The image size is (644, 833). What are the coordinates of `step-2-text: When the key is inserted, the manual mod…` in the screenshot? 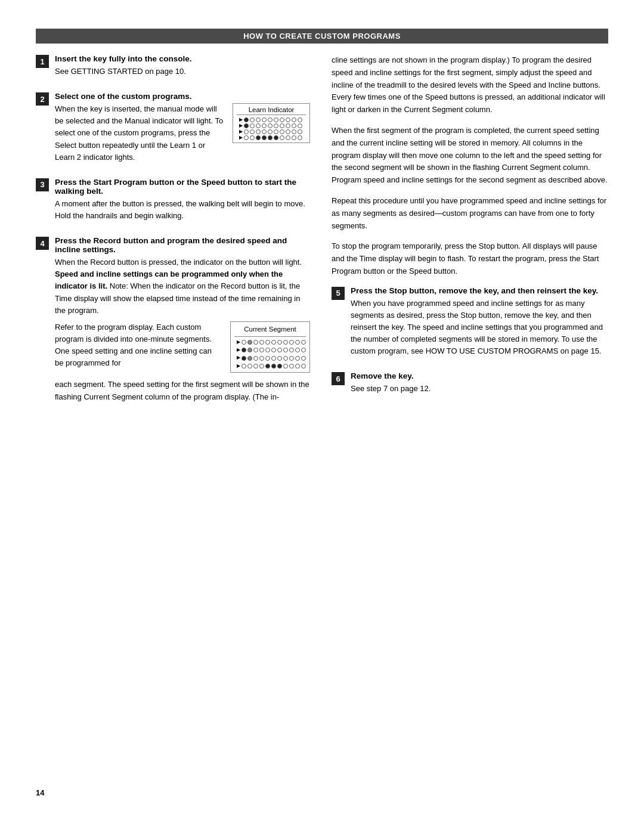 It's located at (139, 133).